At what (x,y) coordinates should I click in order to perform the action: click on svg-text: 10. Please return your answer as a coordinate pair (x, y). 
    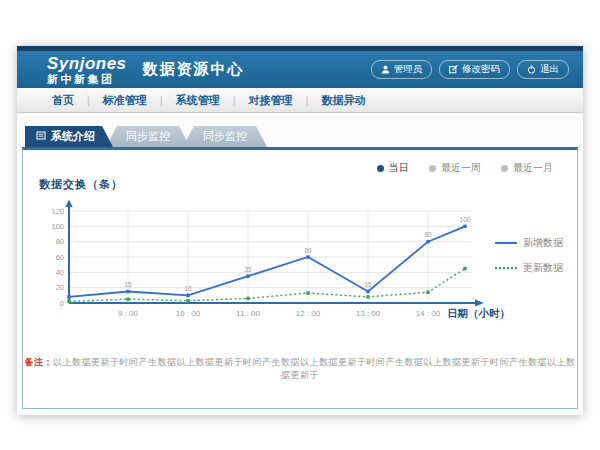
    Looking at the image, I should click on (188, 288).